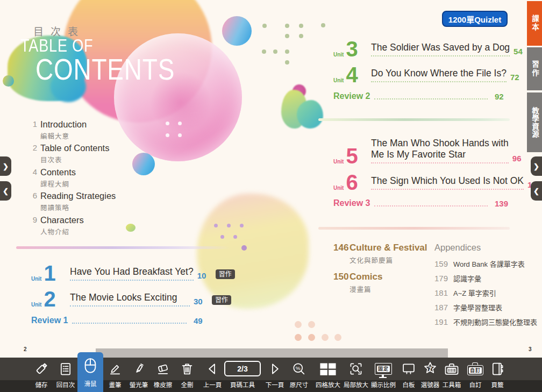  Describe the element at coordinates (518, 77) in the screenshot. I see `unit-page-number: 72` at that location.